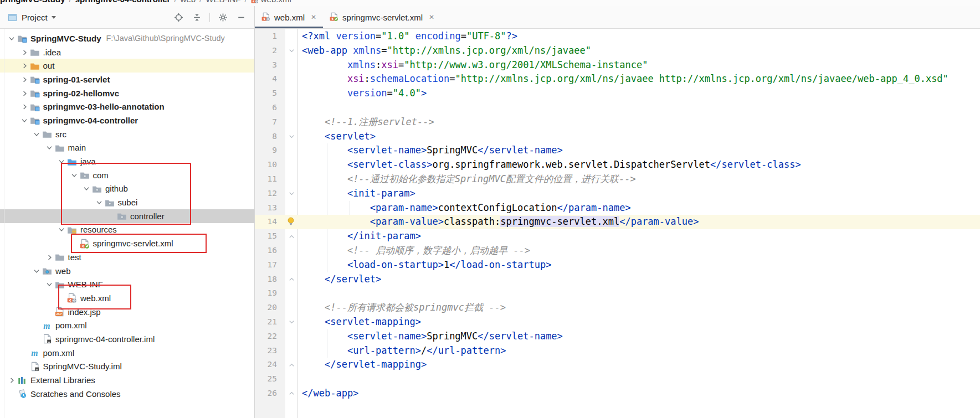  What do you see at coordinates (127, 52) in the screenshot?
I see `tree-item--idea: .idea` at bounding box center [127, 52].